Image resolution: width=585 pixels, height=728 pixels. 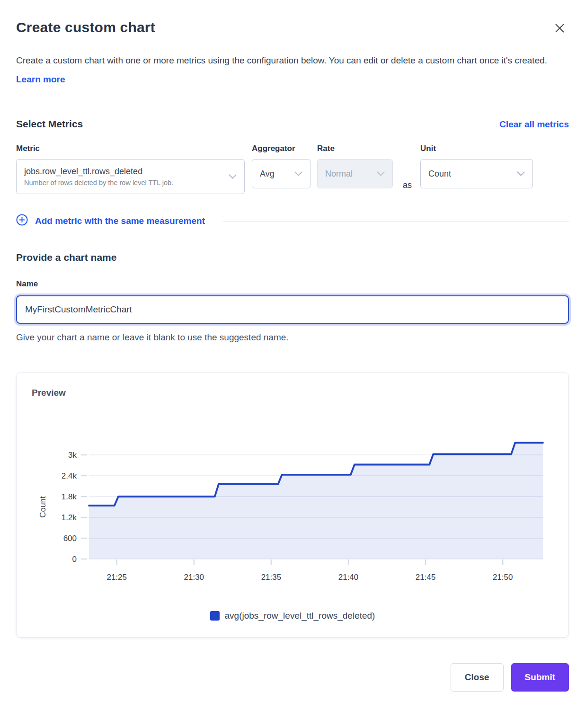 What do you see at coordinates (215, 616) in the screenshot?
I see `legend-swatch` at bounding box center [215, 616].